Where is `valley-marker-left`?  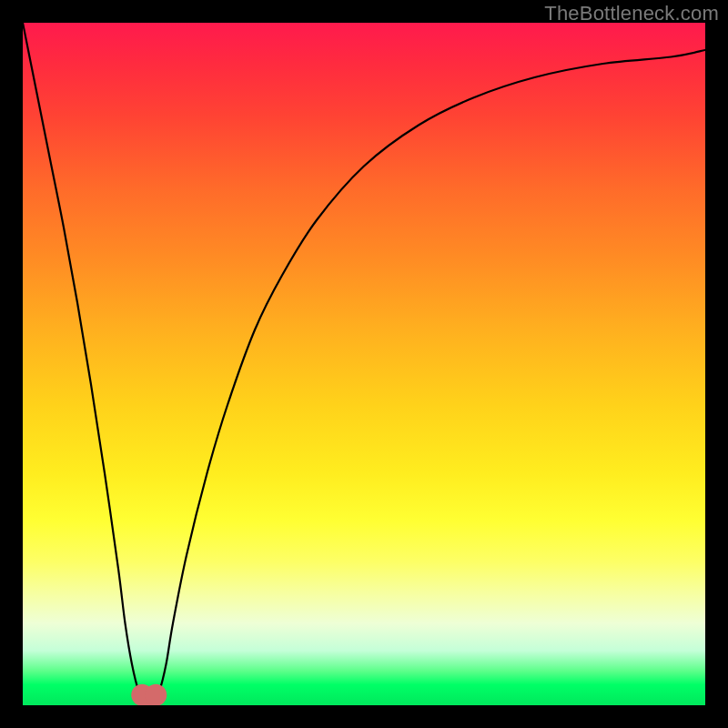
valley-marker-left is located at coordinates (142, 695).